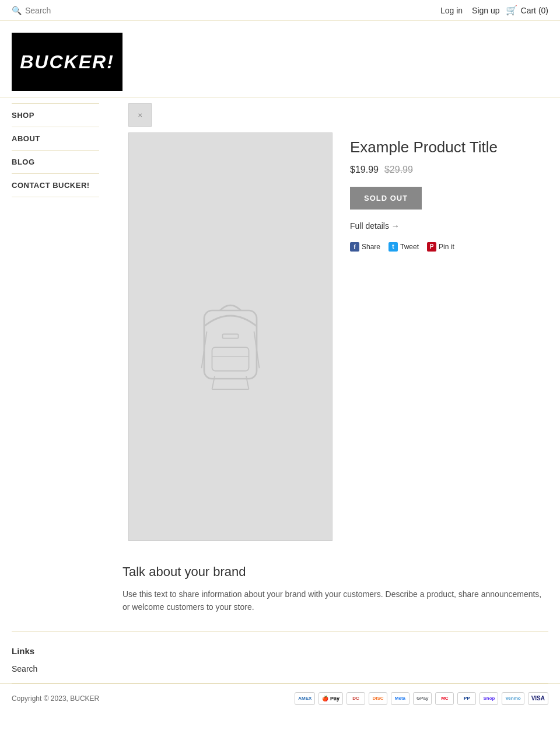 This screenshot has height=740, width=560. Describe the element at coordinates (55, 162) in the screenshot. I see `sidebar-item-blog: BLOG` at that location.